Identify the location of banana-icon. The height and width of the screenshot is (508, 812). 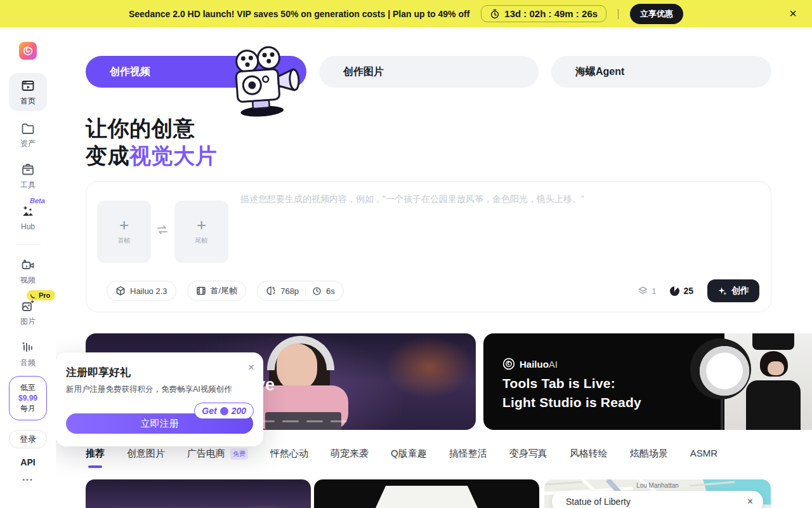
(33, 296).